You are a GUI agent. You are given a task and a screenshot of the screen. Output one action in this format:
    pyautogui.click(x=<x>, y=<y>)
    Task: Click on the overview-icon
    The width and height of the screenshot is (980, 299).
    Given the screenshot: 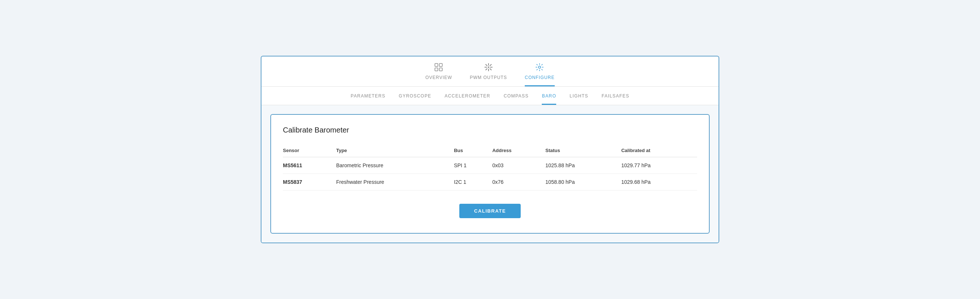 What is the action you would take?
    pyautogui.click(x=439, y=68)
    